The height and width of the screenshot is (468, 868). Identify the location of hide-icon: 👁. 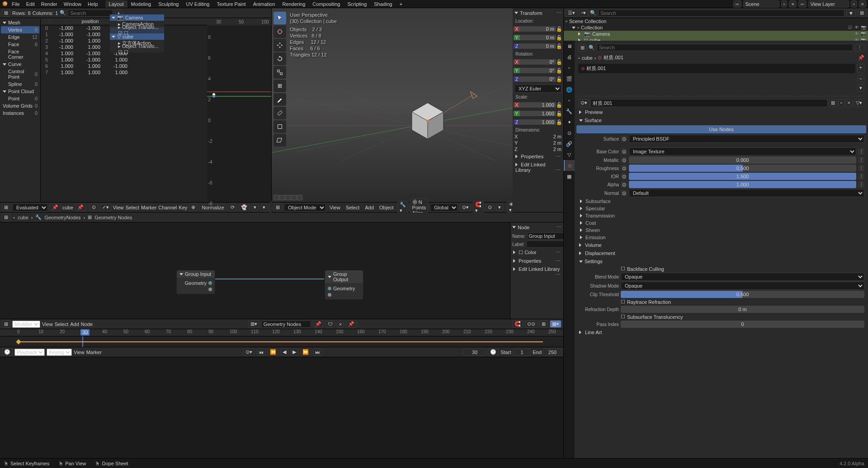
(857, 28).